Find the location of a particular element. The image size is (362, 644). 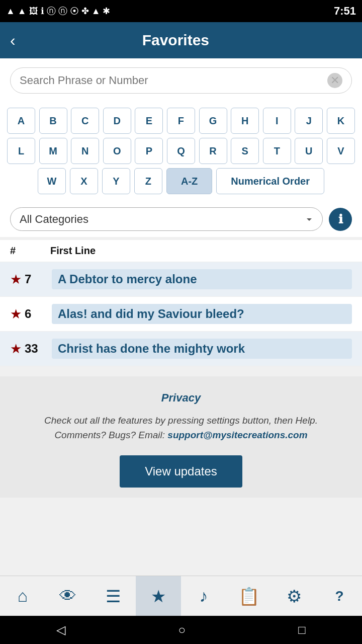

status-time: 7:51 is located at coordinates (345, 11).